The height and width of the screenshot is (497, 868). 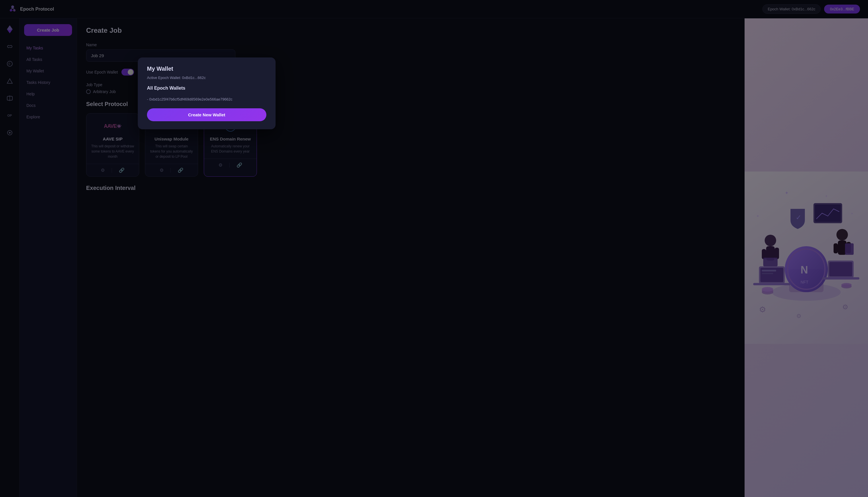 What do you see at coordinates (207, 78) in the screenshot?
I see `modal-active-wallet: Active Epoch Wallet: 0xBd1c...662c` at bounding box center [207, 78].